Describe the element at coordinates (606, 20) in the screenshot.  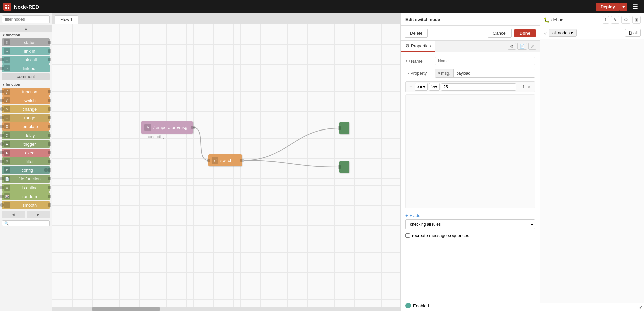
I see `debug-info-button: ℹ` at that location.